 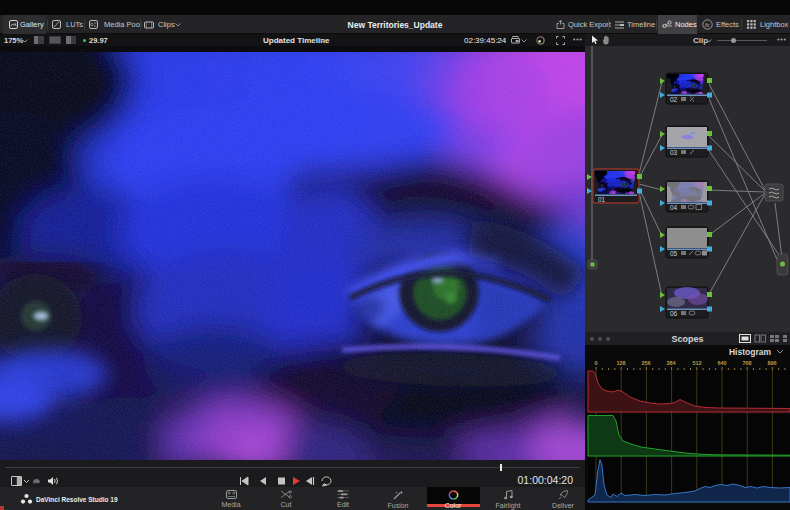 What do you see at coordinates (596, 363) in the screenshot?
I see `svg-text: 0` at bounding box center [596, 363].